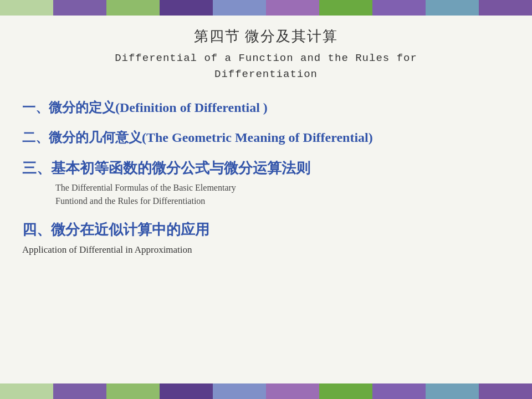  I want to click on section-3-heading: 三、基本初等函数的微分公式与微分运算法则, so click(266, 168).